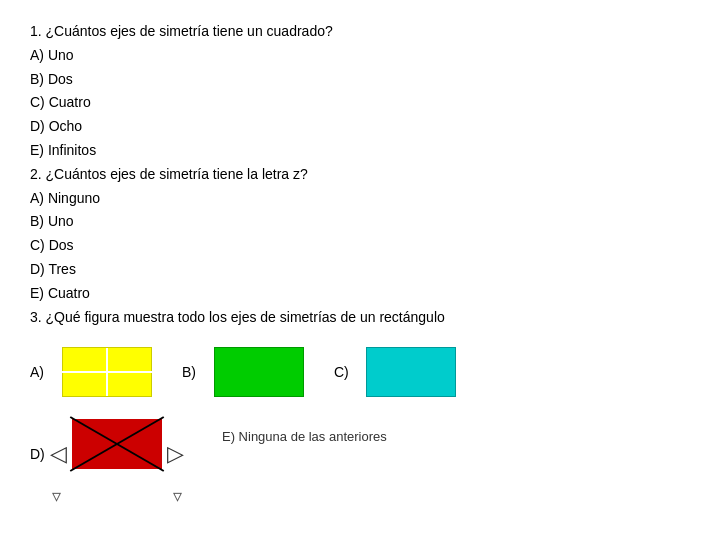  Describe the element at coordinates (101, 454) in the screenshot. I see `figure-d: D) ◁ ▷ ▿ ▿` at that location.